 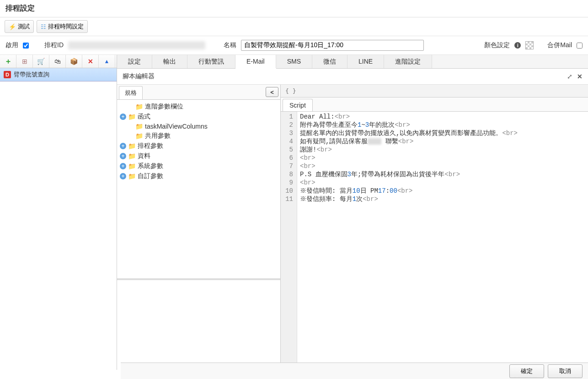 I want to click on export-button: 🛍, so click(x=58, y=61).